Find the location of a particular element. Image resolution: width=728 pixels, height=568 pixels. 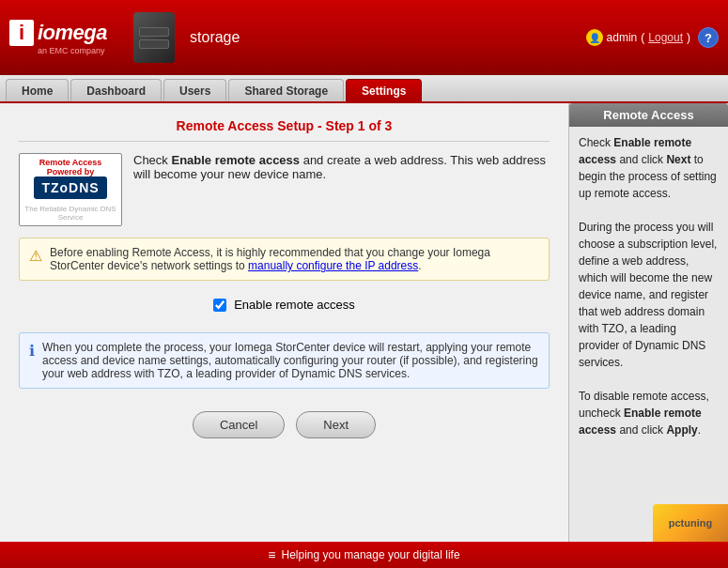

help-button: ? is located at coordinates (708, 38).